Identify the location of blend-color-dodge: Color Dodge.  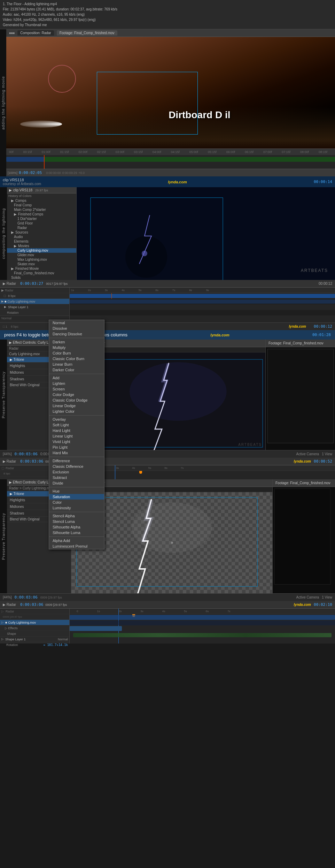
(77, 395).